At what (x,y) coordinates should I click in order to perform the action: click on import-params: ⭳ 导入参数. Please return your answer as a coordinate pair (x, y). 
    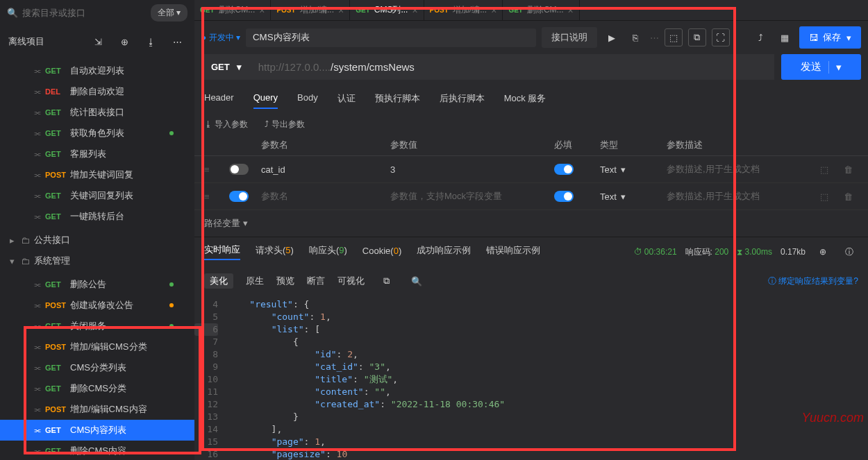
    Looking at the image, I should click on (226, 125).